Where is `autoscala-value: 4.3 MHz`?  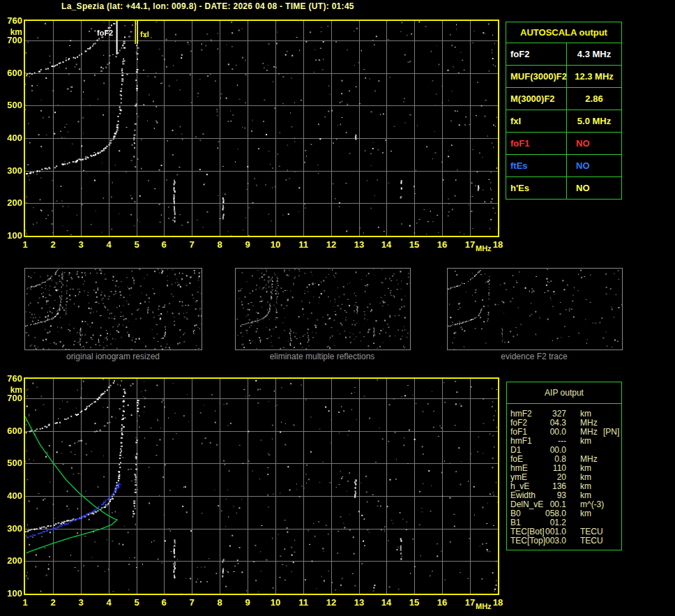 autoscala-value: 4.3 MHz is located at coordinates (594, 54).